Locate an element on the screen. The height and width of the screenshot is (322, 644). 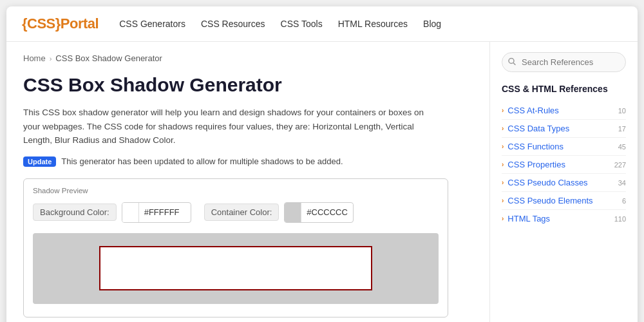
ref-chevron-5: › is located at coordinates (502, 201).